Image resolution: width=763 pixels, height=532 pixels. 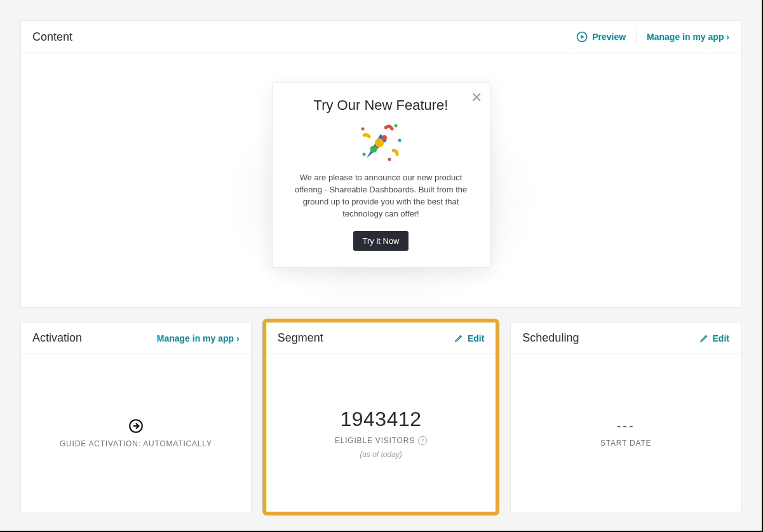 I want to click on content-title: Content, so click(x=52, y=37).